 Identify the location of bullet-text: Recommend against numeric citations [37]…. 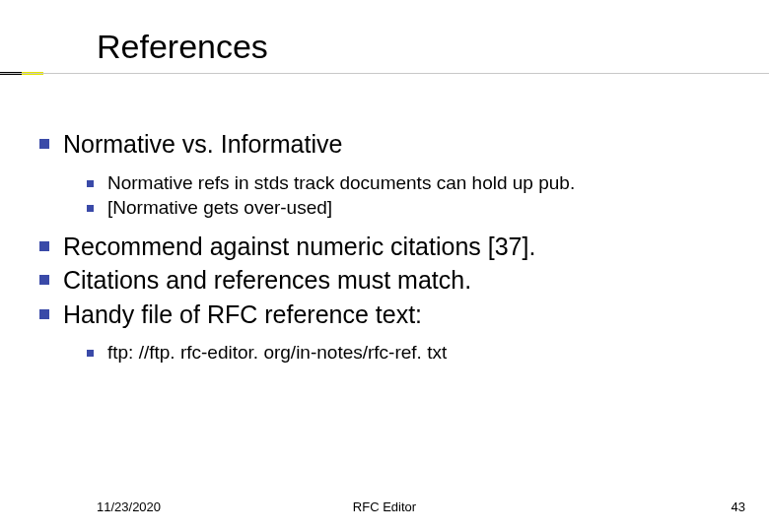
(300, 246).